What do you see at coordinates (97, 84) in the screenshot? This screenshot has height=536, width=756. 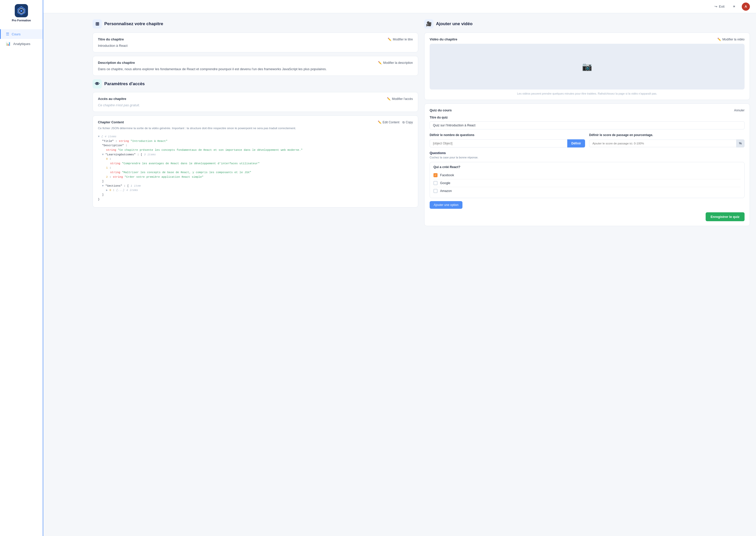 I see `access-icon: 👁` at bounding box center [97, 84].